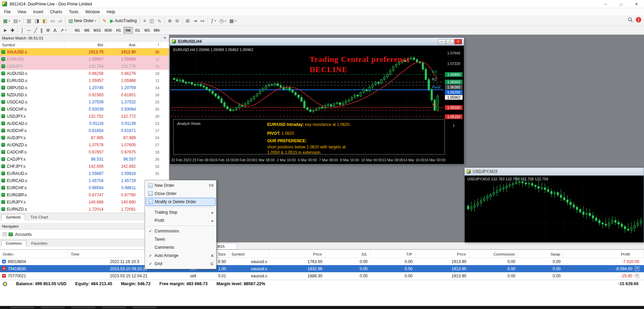  What do you see at coordinates (42, 30) in the screenshot?
I see `channel-tool-button: ∥` at bounding box center [42, 30].